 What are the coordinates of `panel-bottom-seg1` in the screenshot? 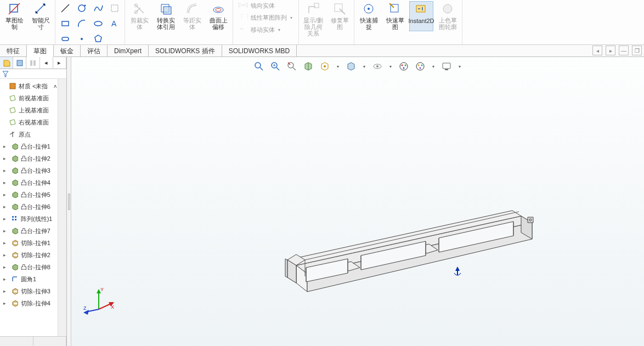 It's located at (16, 341).